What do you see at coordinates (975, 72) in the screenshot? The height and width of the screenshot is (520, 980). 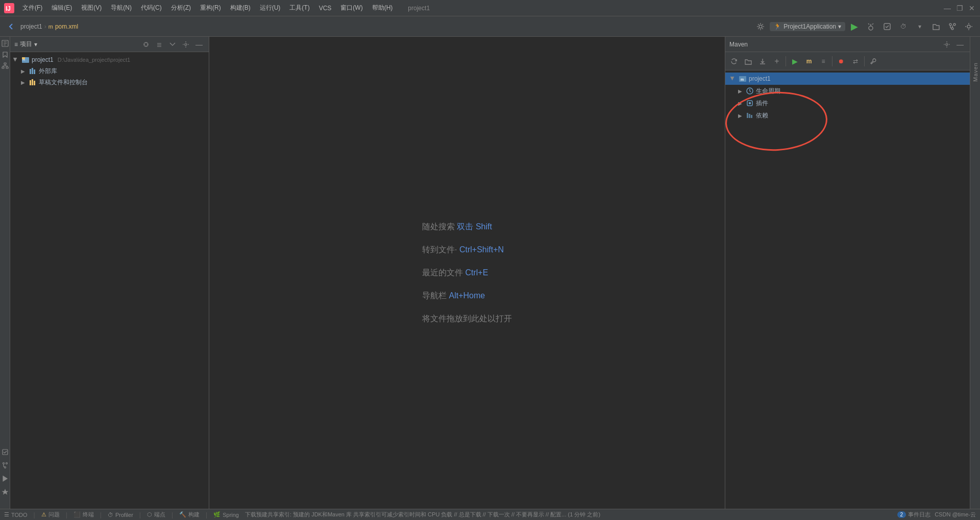 I see `maven-vertical-label: Maven` at bounding box center [975, 72].